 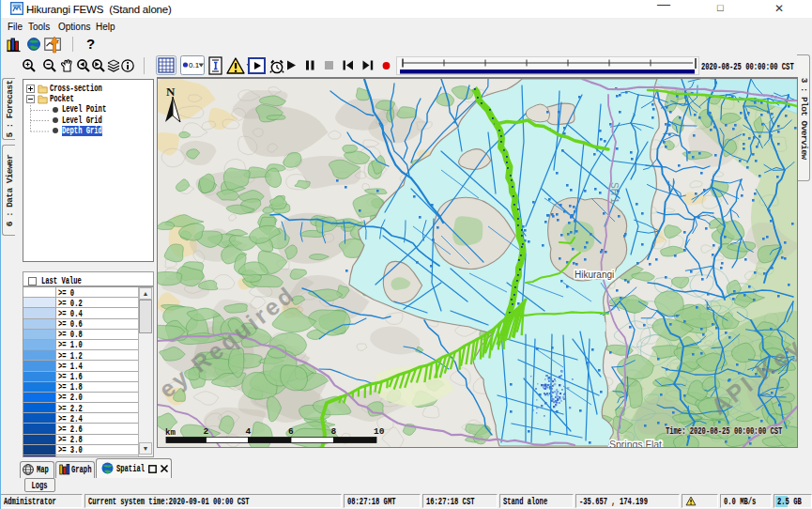 What do you see at coordinates (594, 274) in the screenshot?
I see `svg-text: Hikurangi` at bounding box center [594, 274].